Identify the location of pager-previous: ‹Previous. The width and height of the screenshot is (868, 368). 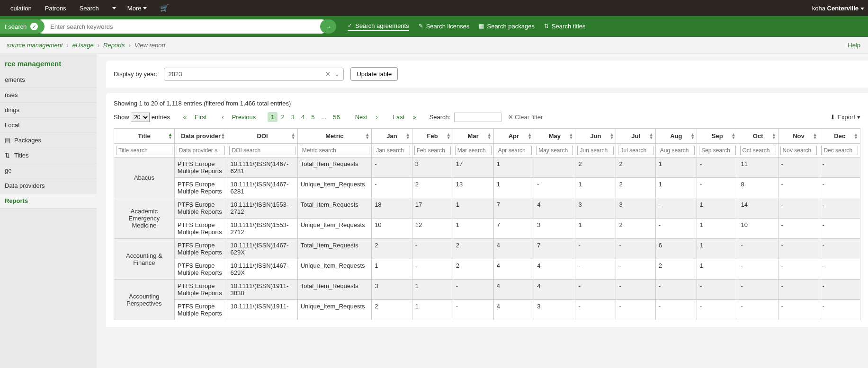
(239, 117).